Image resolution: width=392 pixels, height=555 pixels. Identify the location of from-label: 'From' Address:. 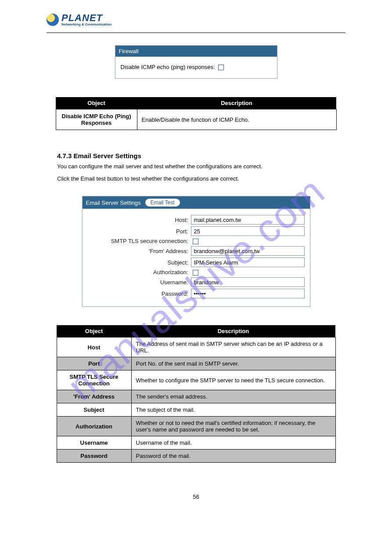
(140, 251).